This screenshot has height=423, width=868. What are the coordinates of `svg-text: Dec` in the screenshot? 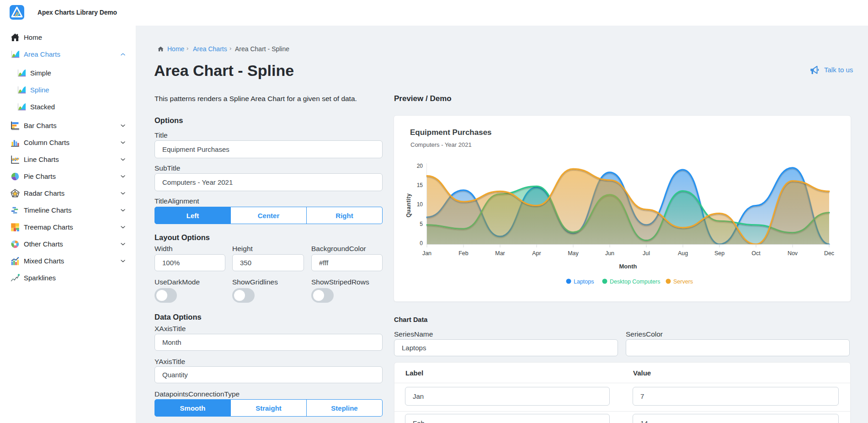 It's located at (829, 253).